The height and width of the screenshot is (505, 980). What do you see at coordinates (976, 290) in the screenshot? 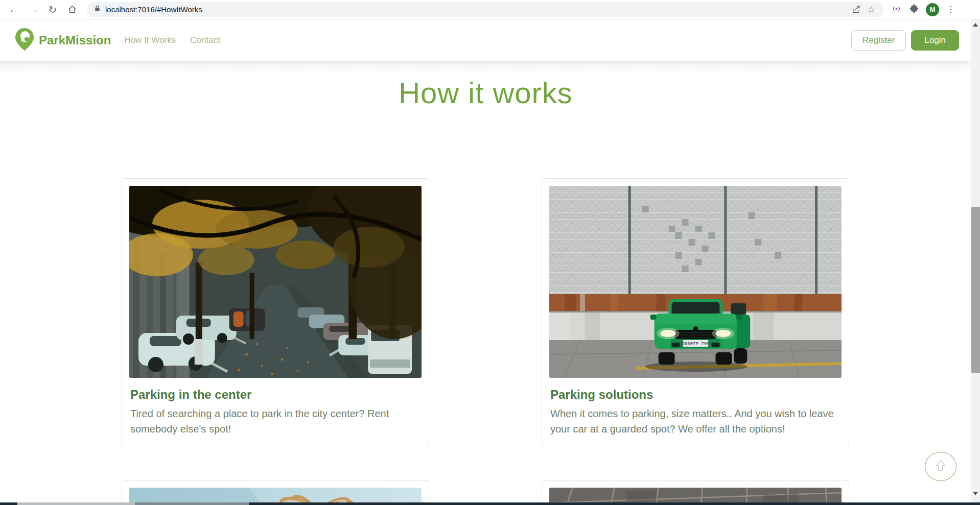
I see `scrollbar-thumb` at bounding box center [976, 290].